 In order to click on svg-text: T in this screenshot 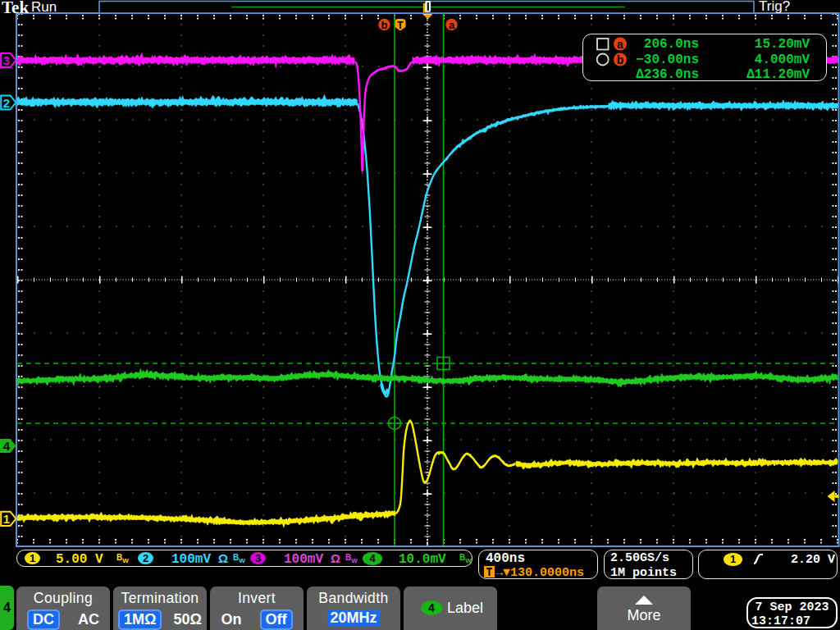, I will do `click(400, 25)`.